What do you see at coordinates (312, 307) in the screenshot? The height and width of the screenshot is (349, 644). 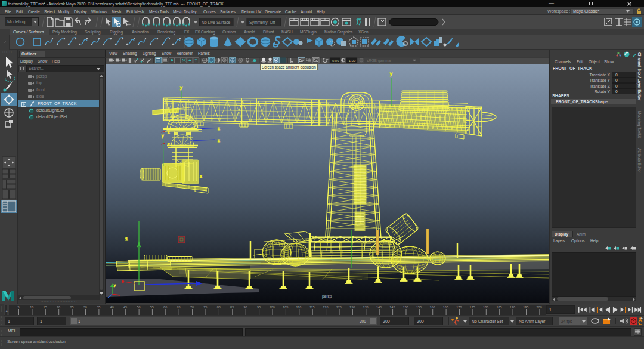 I see `svg-text: 115` at bounding box center [312, 307].